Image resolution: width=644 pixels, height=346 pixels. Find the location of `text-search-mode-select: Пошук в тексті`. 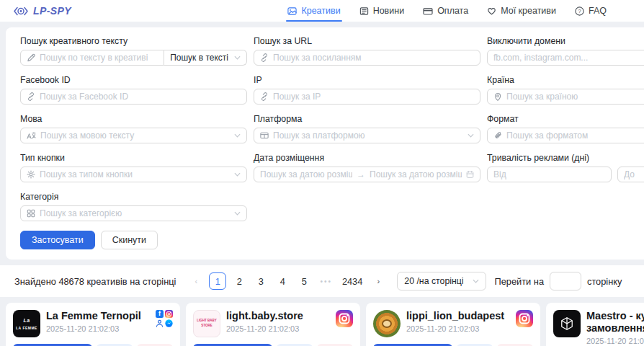

text-search-mode-select: Пошук в тексті is located at coordinates (206, 58).